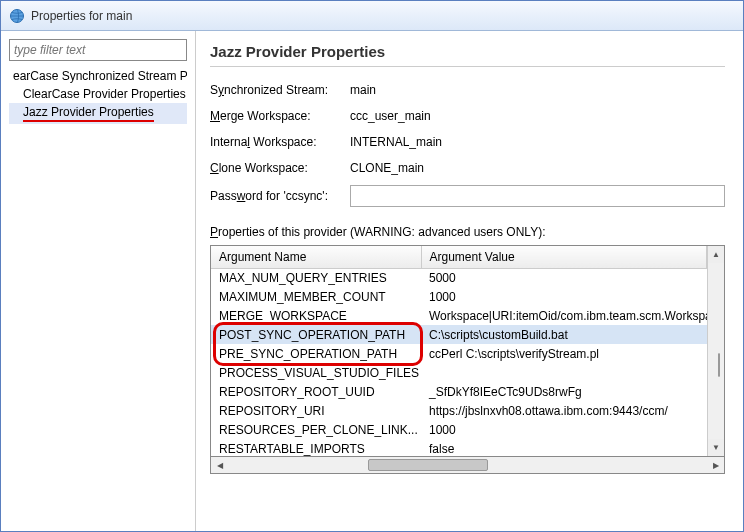  Describe the element at coordinates (564, 448) in the screenshot. I see `cell-argument-value: false` at that location.